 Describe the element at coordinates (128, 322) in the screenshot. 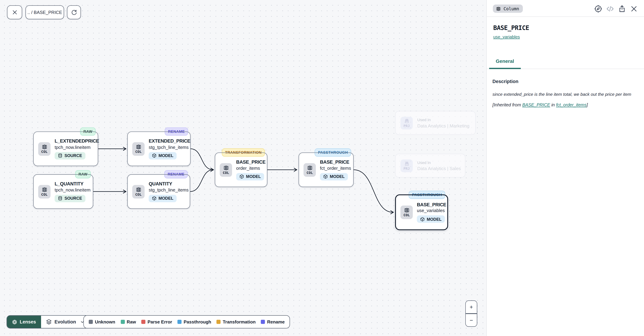

I see `legend-item-raw: Raw` at that location.